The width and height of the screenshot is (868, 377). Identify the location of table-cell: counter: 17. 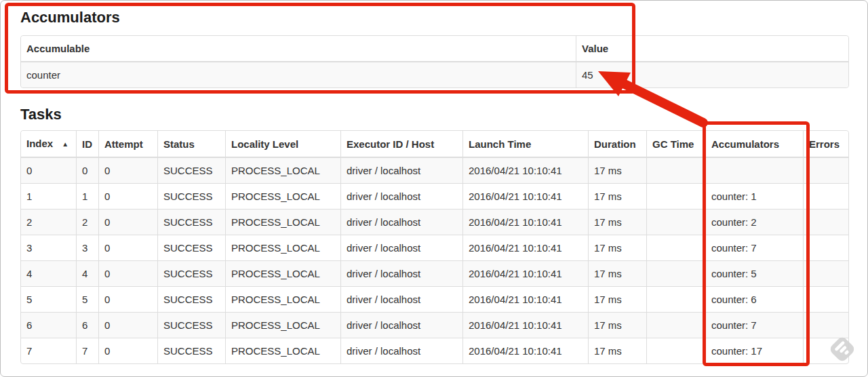
(754, 351).